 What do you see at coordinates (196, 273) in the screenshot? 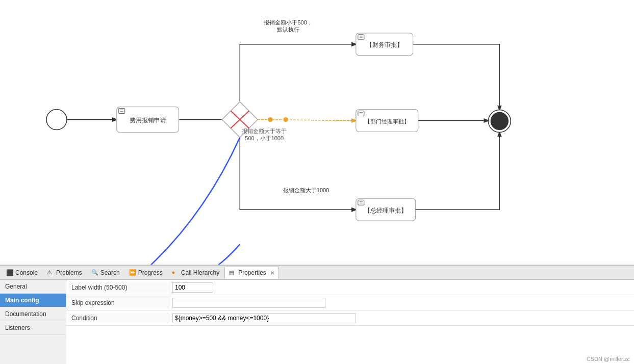
I see `tab-call-hierarchy: ● Call Hierarchy` at bounding box center [196, 273].